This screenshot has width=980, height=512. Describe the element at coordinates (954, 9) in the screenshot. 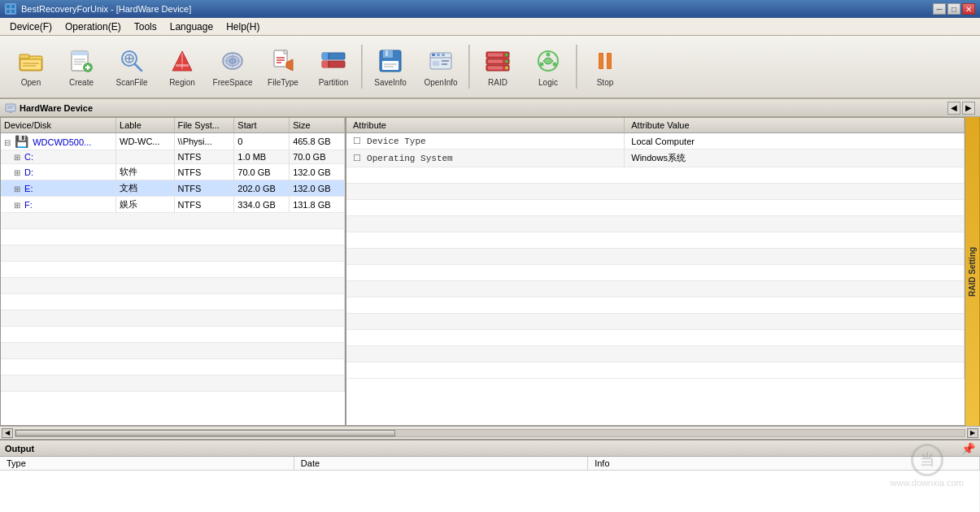

I see `title-bar-controls: ─ □ ✕` at that location.